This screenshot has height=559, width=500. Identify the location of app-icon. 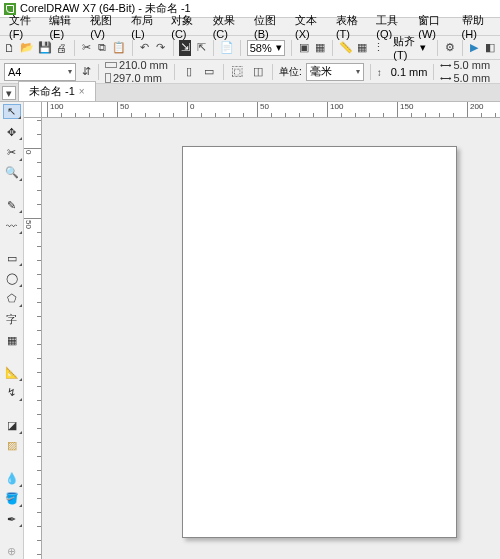
(10, 9).